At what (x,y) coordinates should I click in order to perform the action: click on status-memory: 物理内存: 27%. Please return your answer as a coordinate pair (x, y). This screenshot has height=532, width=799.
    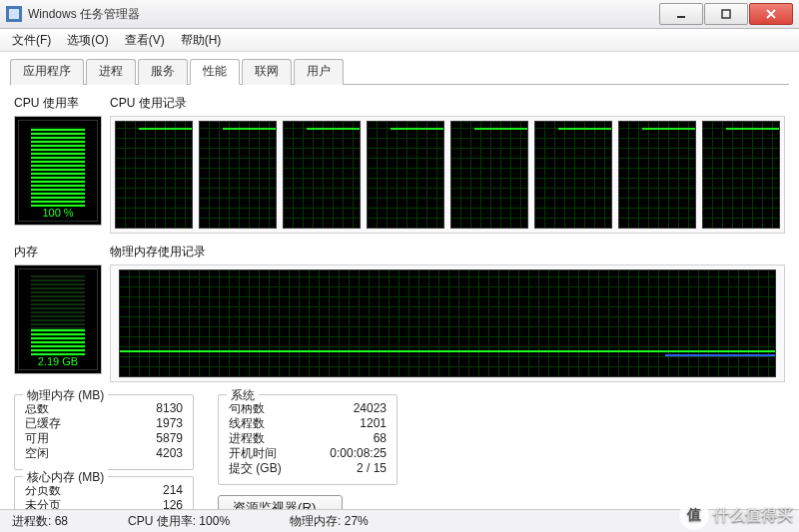
    Looking at the image, I should click on (330, 521).